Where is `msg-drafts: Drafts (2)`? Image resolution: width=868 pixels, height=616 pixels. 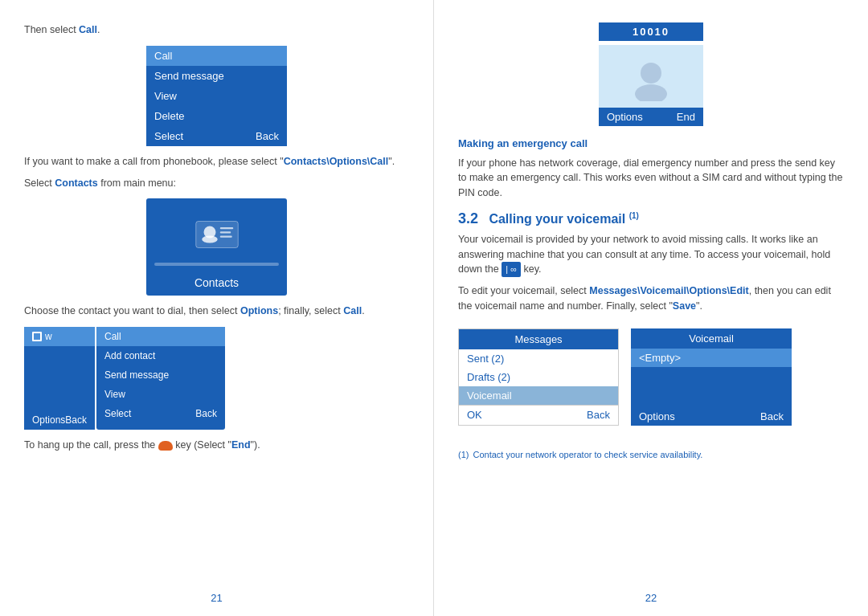
msg-drafts: Drafts (2) is located at coordinates (538, 377).